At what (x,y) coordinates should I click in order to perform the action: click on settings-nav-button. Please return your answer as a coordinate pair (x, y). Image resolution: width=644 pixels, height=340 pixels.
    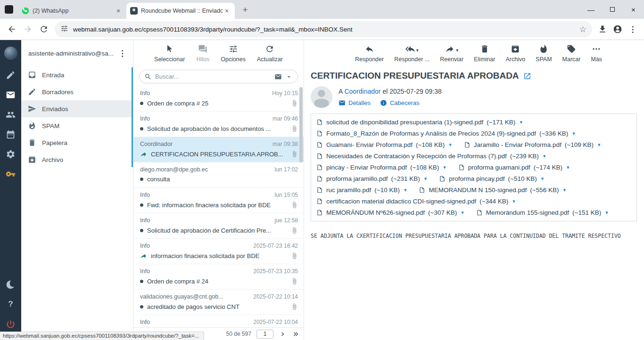
    Looking at the image, I should click on (11, 154).